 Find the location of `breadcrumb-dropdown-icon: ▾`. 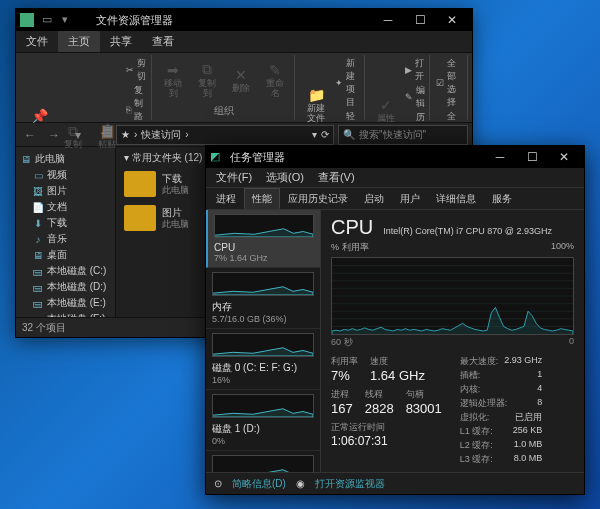

breadcrumb-dropdown-icon: ▾ is located at coordinates (314, 134).